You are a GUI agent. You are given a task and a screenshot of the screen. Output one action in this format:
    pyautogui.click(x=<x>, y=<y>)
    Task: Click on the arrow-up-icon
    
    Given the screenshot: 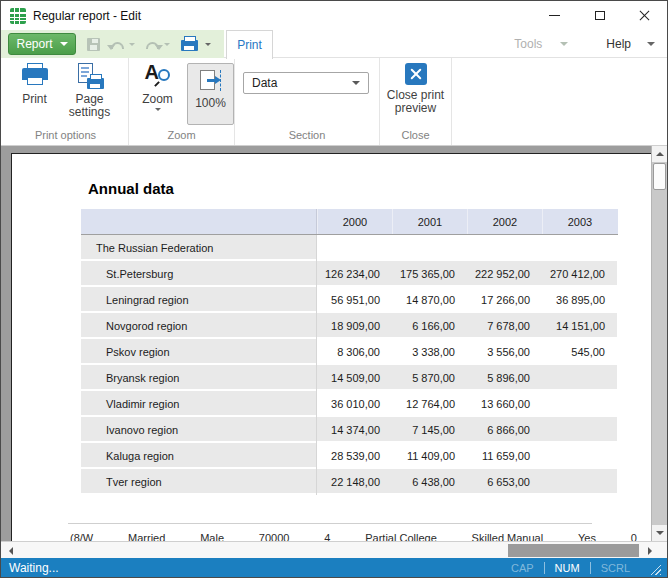 What is the action you would take?
    pyautogui.click(x=660, y=154)
    